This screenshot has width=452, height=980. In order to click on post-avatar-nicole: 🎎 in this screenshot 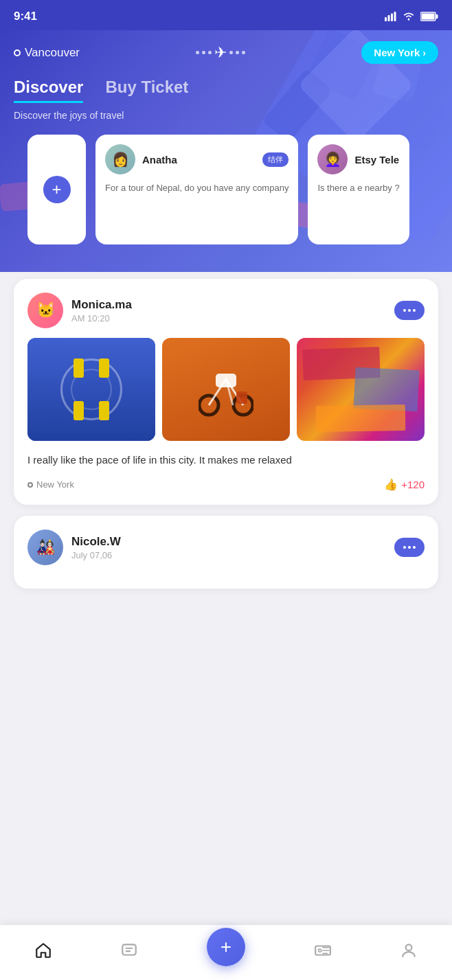, I will do `click(45, 547)`.